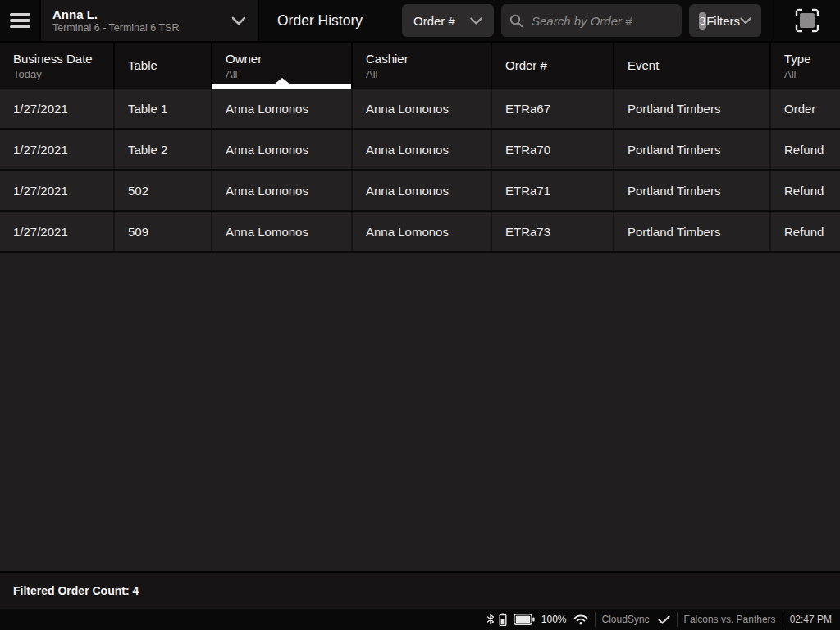 The width and height of the screenshot is (840, 630). What do you see at coordinates (807, 21) in the screenshot?
I see `fullscreen-button` at bounding box center [807, 21].